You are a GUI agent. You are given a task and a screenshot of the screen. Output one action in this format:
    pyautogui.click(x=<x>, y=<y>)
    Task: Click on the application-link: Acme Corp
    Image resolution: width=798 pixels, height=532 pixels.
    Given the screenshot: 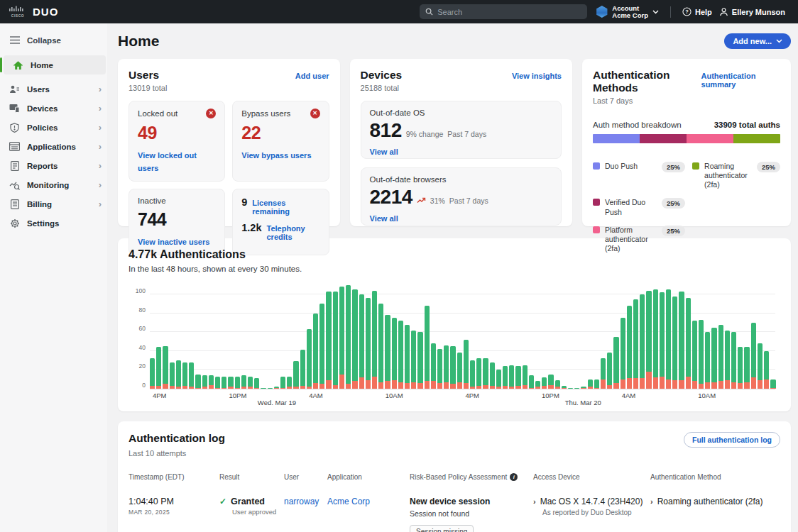 What is the action you would take?
    pyautogui.click(x=349, y=501)
    